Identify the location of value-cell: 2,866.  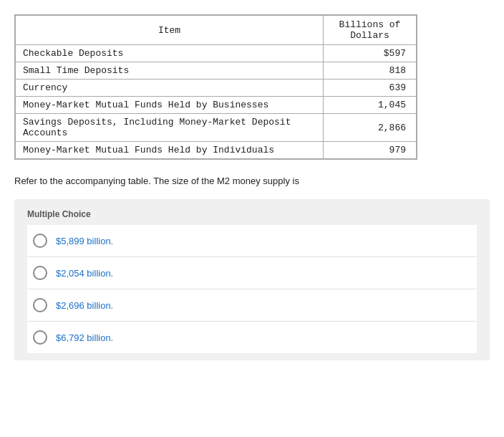
(370, 128).